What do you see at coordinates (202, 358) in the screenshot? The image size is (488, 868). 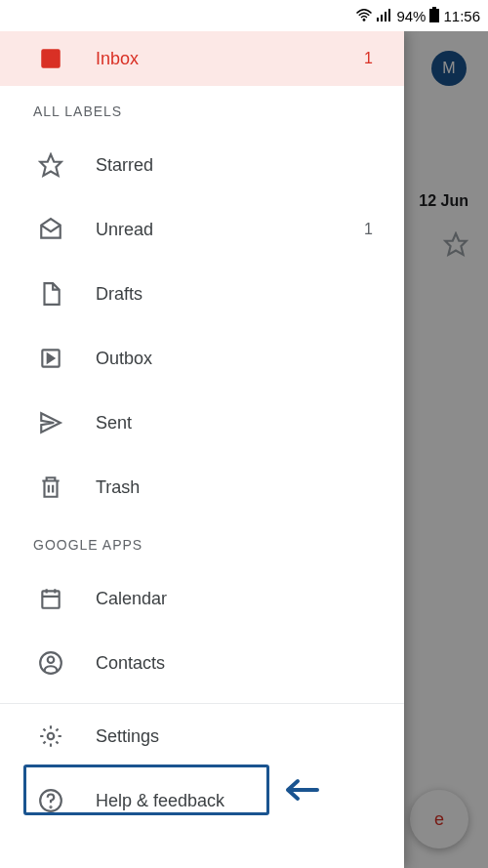 I see `nav-item-outbox: Outbox` at bounding box center [202, 358].